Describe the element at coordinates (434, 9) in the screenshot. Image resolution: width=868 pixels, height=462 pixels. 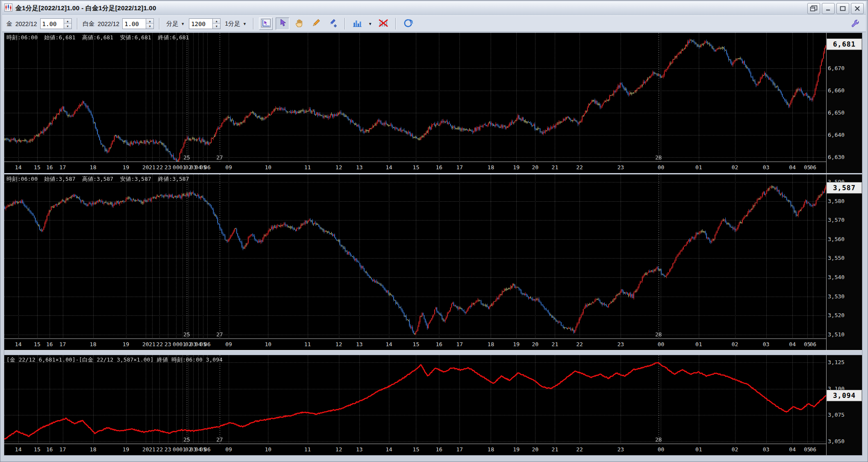
I see `title-bar: 金1分足[2022/12]1.00 - 白金1分足[2022/12]1.00` at that location.